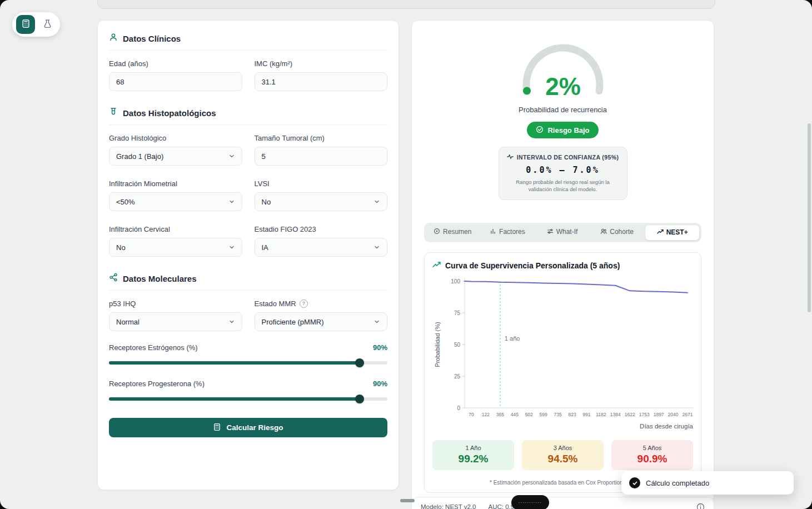 This screenshot has width=812, height=509. I want to click on stat-value: 90.9%, so click(652, 459).